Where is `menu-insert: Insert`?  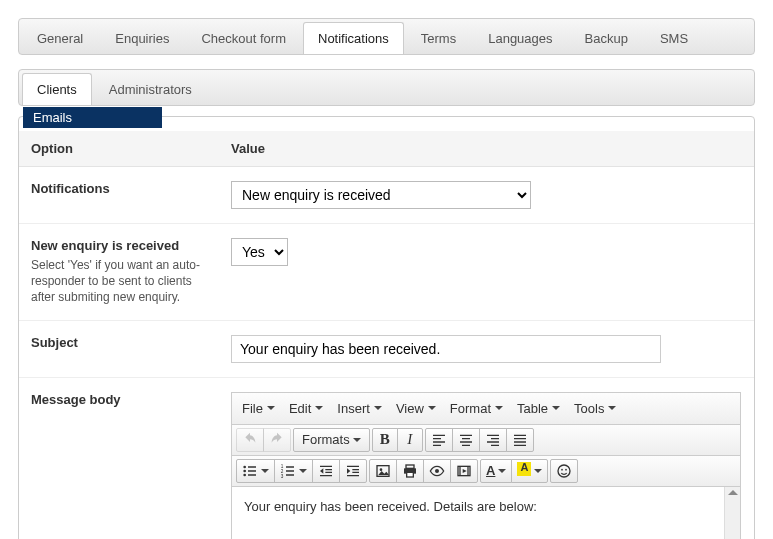 menu-insert: Insert is located at coordinates (360, 408).